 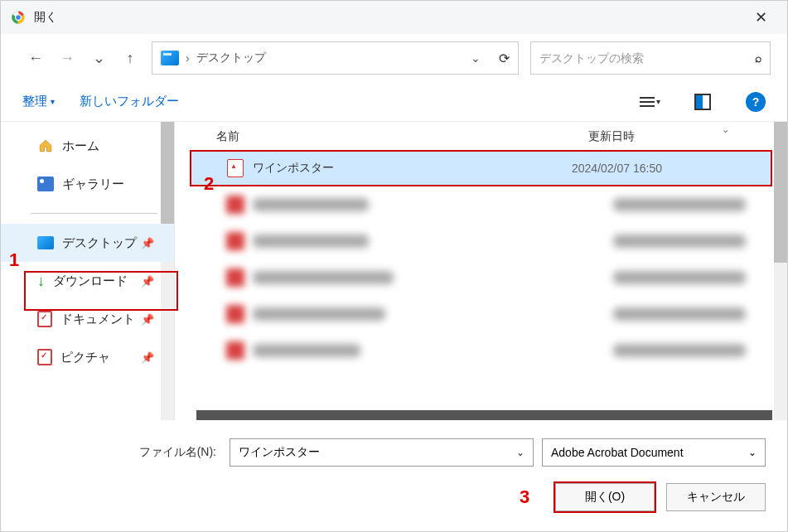 What do you see at coordinates (130, 58) in the screenshot?
I see `up-button: ↑` at bounding box center [130, 58].